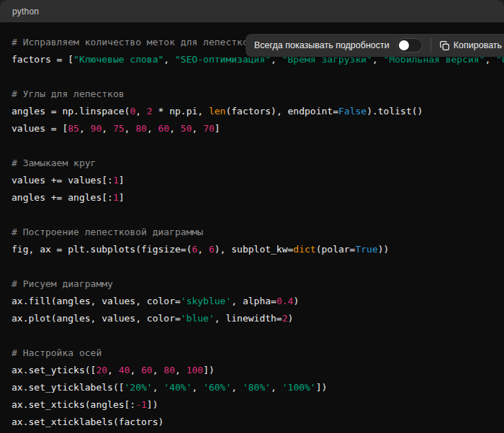 The width and height of the screenshot is (504, 433). I want to click on code-line: # Построение лепестковой диаграммы, so click(252, 232).